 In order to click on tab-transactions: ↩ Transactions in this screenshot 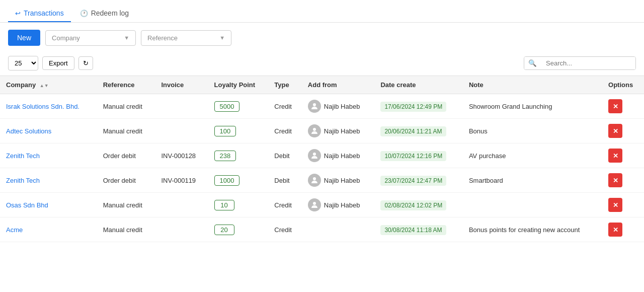, I will do `click(39, 14)`.